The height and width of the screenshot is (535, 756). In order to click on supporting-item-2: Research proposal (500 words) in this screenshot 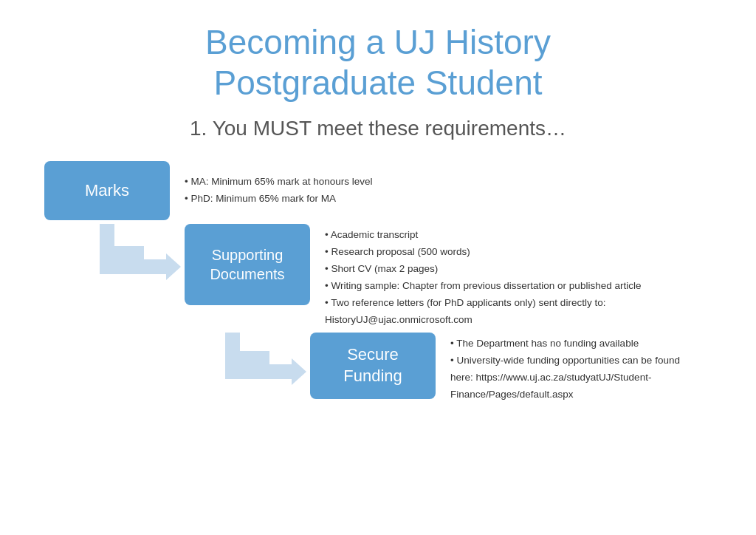, I will do `click(518, 253)`.